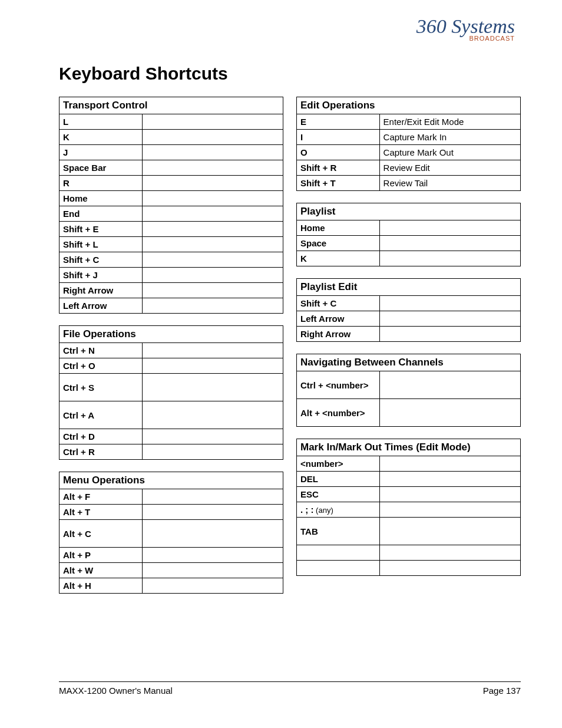  What do you see at coordinates (101, 497) in the screenshot?
I see `shortcut-key: Alt + F` at bounding box center [101, 497].